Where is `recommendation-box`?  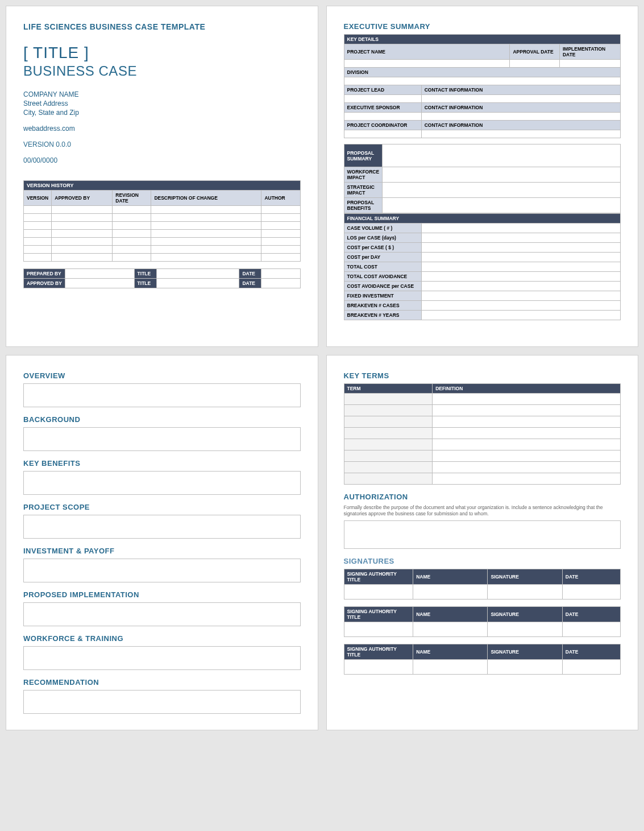
recommendation-box is located at coordinates (162, 702).